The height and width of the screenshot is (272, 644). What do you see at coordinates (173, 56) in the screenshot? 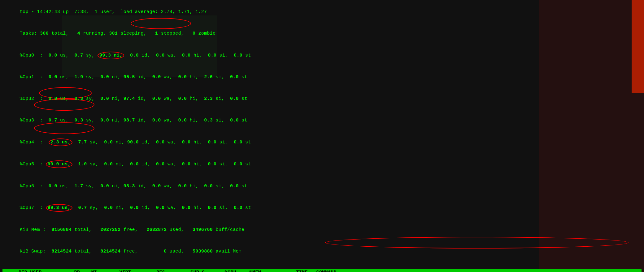
I see `cpu0-wa-label: wa,` at bounding box center [173, 56].